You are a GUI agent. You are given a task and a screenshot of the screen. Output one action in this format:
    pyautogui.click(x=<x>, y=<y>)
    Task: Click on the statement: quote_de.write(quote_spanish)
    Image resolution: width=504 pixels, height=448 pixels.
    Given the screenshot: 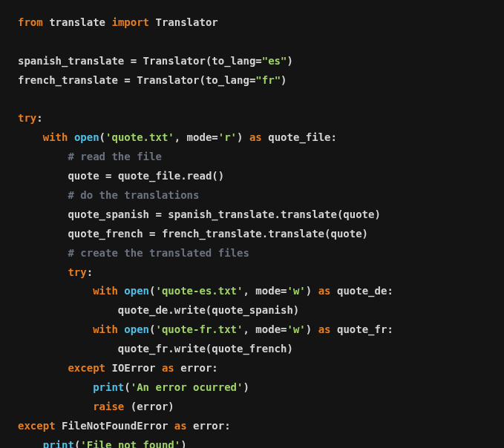 What is the action you would take?
    pyautogui.click(x=209, y=310)
    